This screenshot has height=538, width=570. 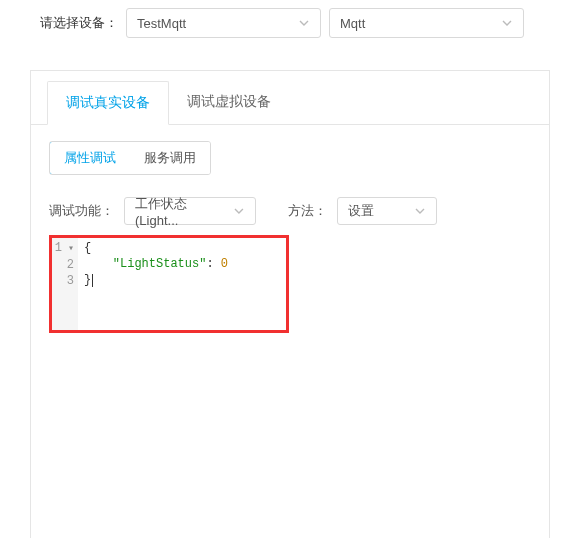 What do you see at coordinates (184, 212) in the screenshot?
I see `function-select-value: 工作状态 (Light...` at bounding box center [184, 212].